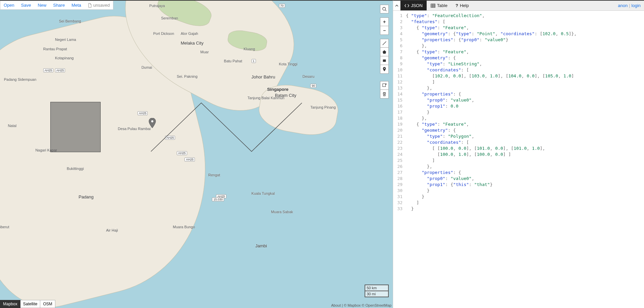 The width and height of the screenshot is (644, 308). Describe the element at coordinates (278, 89) in the screenshot. I see `place-label: Singapore` at that location.